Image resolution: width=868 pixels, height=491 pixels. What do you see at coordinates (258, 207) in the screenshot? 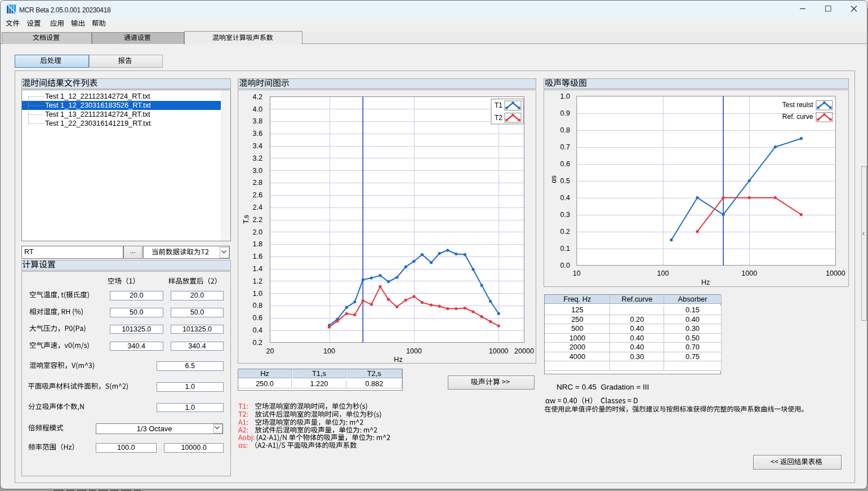
I see `svg-text: 2.4` at bounding box center [258, 207].